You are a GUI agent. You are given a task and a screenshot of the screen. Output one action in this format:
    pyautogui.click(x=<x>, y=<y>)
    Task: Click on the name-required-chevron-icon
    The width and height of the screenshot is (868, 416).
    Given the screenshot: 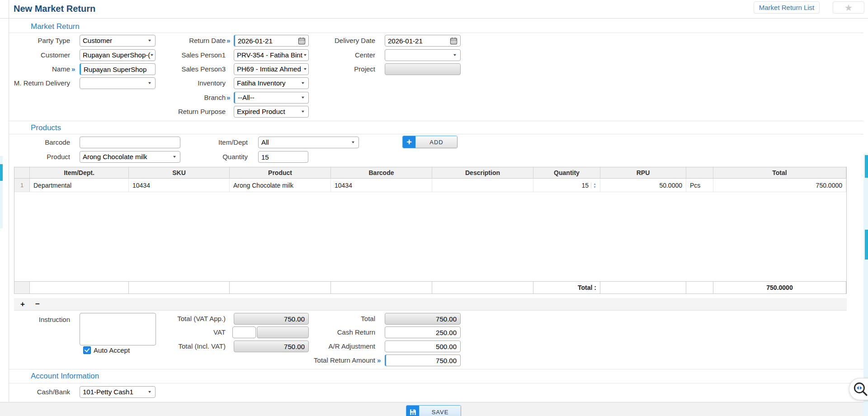 What is the action you would take?
    pyautogui.click(x=75, y=69)
    